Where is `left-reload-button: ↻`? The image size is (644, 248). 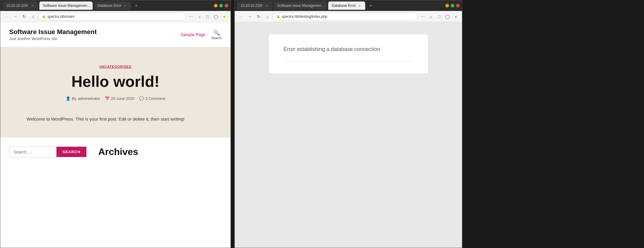 left-reload-button: ↻ is located at coordinates (24, 17).